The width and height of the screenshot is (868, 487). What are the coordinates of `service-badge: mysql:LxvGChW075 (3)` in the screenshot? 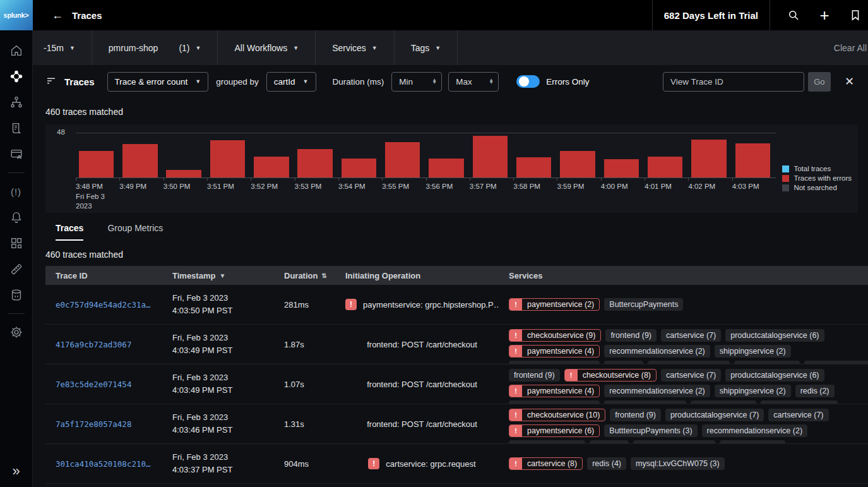 It's located at (678, 464).